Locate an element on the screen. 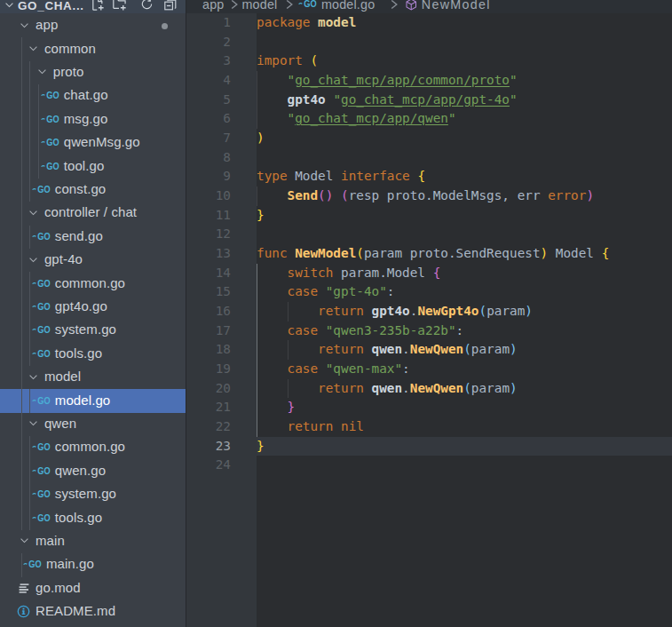 The height and width of the screenshot is (627, 672). code-line-6: "go_chat_mcp/app/qwen" is located at coordinates (357, 119).